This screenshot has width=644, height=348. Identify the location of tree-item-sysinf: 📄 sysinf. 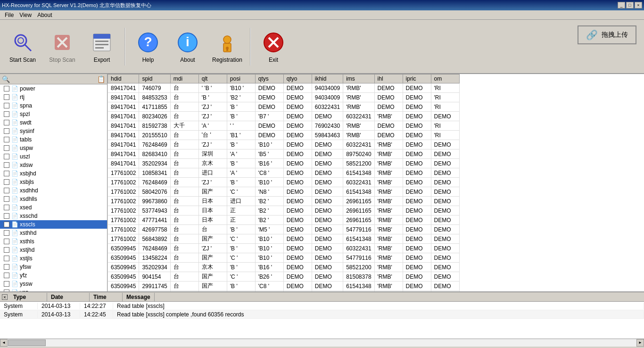
(54, 131).